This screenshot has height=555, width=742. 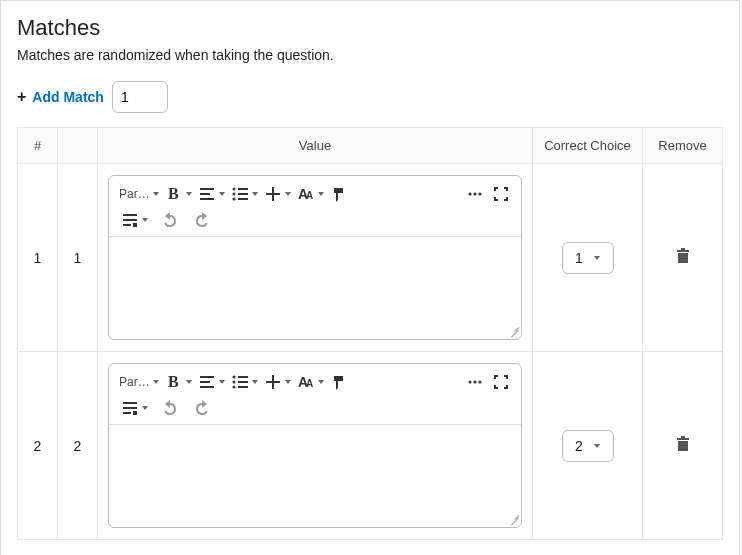 What do you see at coordinates (683, 146) in the screenshot?
I see `column-header-remove: Remove` at bounding box center [683, 146].